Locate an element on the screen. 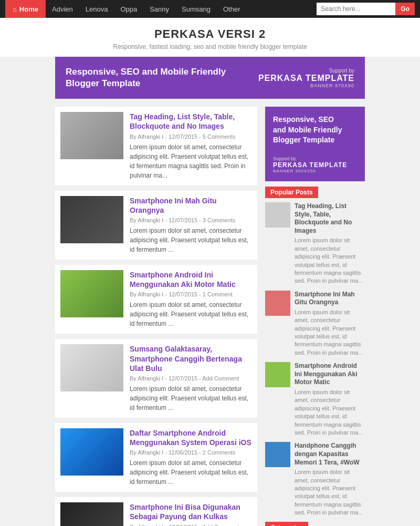  search-form: Go is located at coordinates (365, 9).